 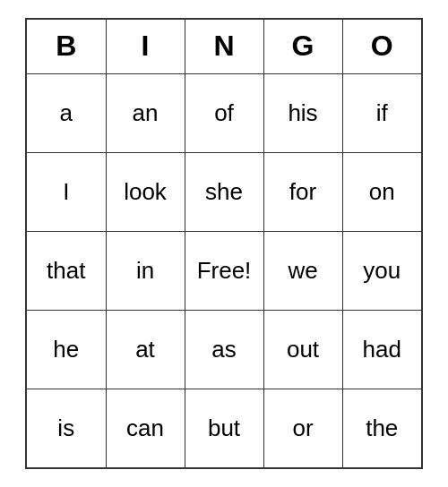 I want to click on cell-r4-c2: but, so click(x=224, y=428).